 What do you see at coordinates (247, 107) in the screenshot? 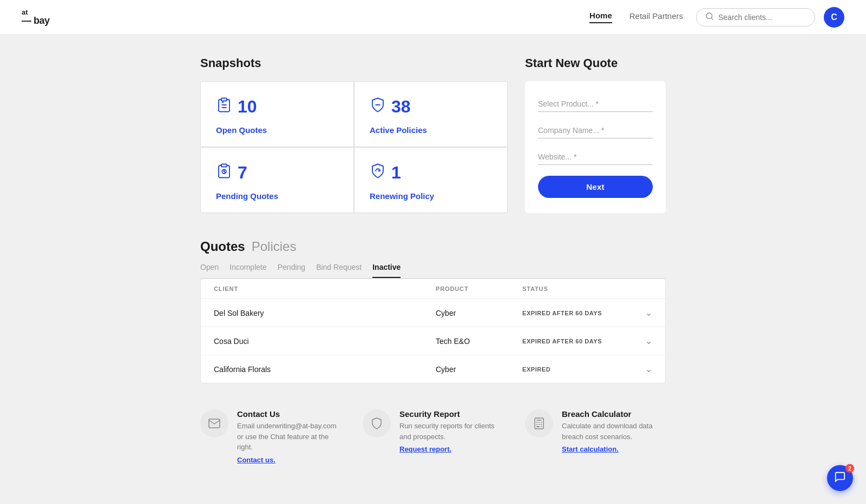
I see `open-quotes-count: 10` at bounding box center [247, 107].